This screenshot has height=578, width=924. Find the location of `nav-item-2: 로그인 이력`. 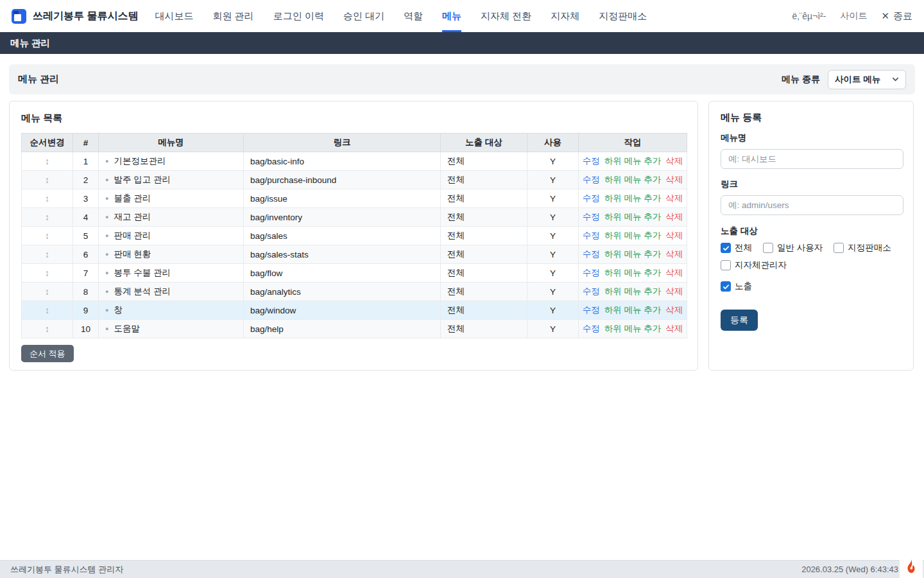

nav-item-2: 로그인 이력 is located at coordinates (299, 16).